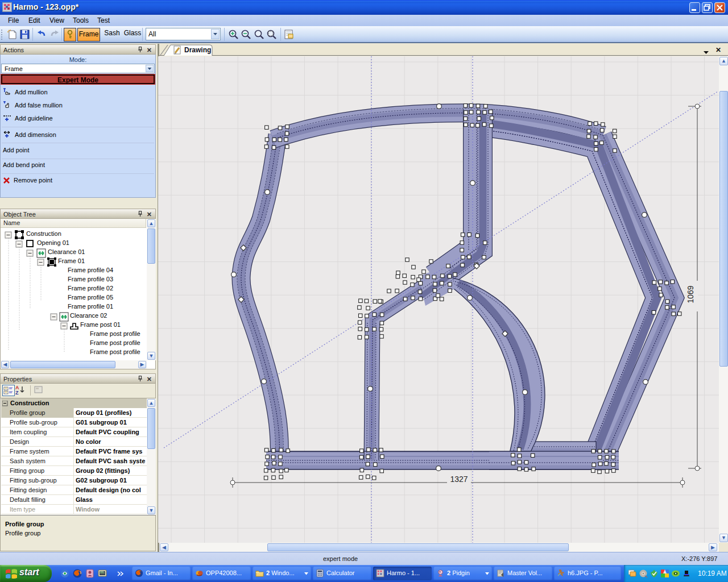 The width and height of the screenshot is (728, 582). Describe the element at coordinates (690, 294) in the screenshot. I see `svg-text: 1069` at that location.